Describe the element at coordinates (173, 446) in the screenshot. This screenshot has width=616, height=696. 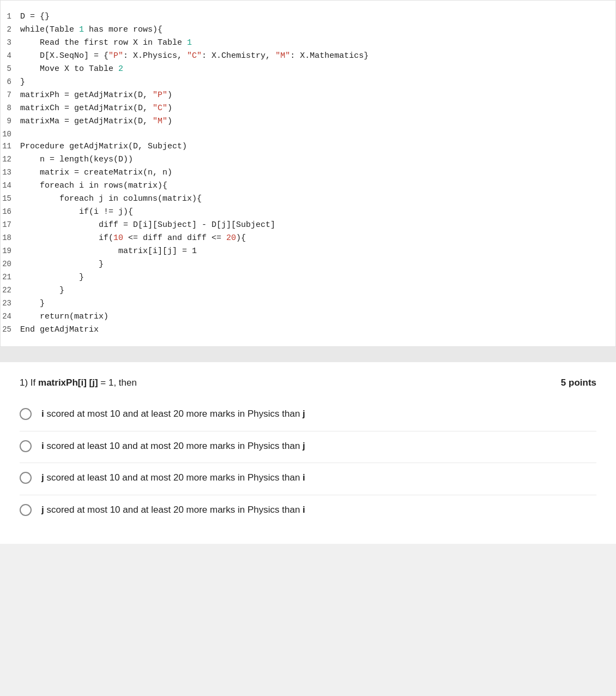
I see `option2-middle: scored at least 10 and at most 20 more m…` at that location.